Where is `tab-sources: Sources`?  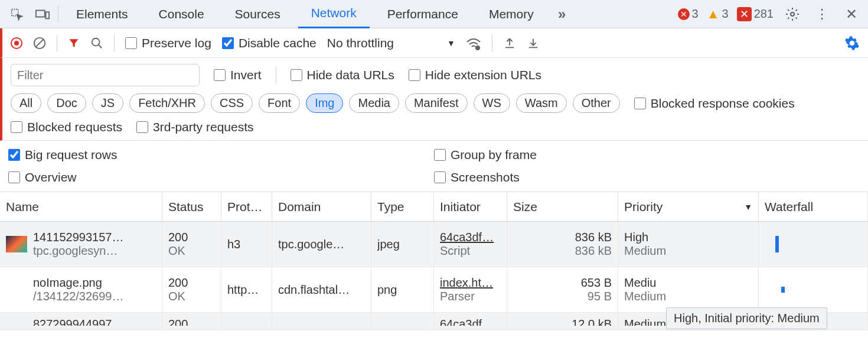 tab-sources: Sources is located at coordinates (257, 14).